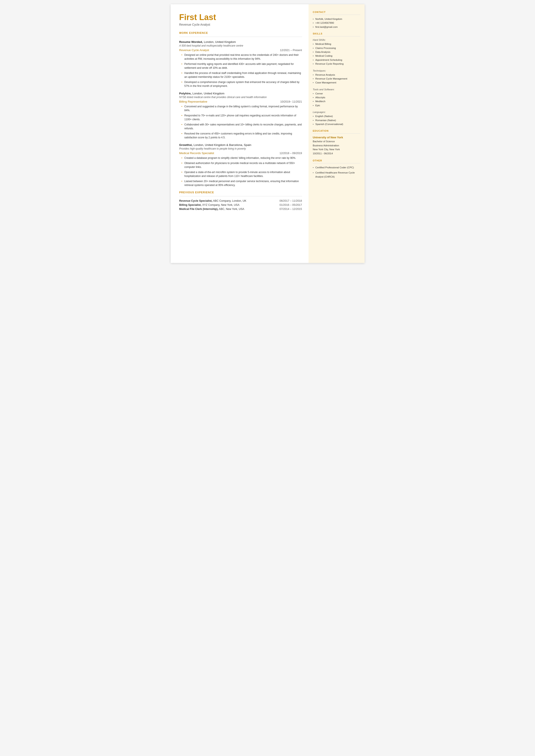 The height and width of the screenshot is (756, 535). I want to click on previous-experience-section-title: PREVIOUS EXPERIENCE, so click(240, 192).